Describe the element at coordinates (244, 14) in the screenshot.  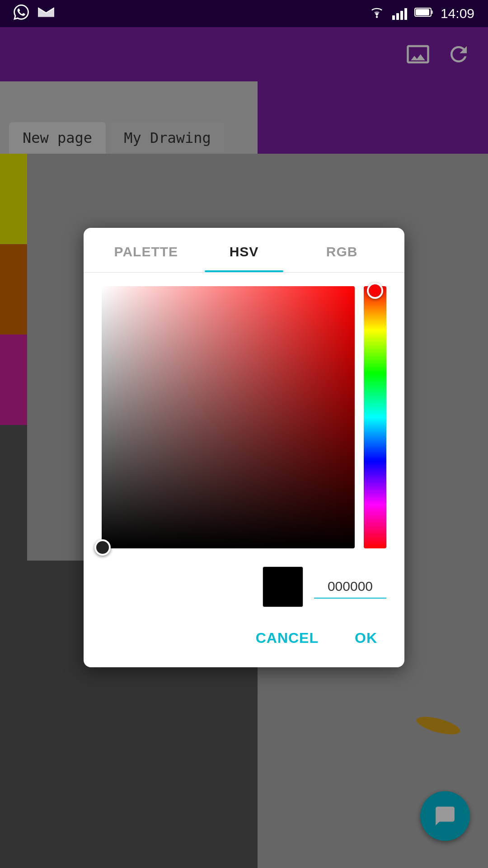
I see `status-bar: 14:09` at that location.